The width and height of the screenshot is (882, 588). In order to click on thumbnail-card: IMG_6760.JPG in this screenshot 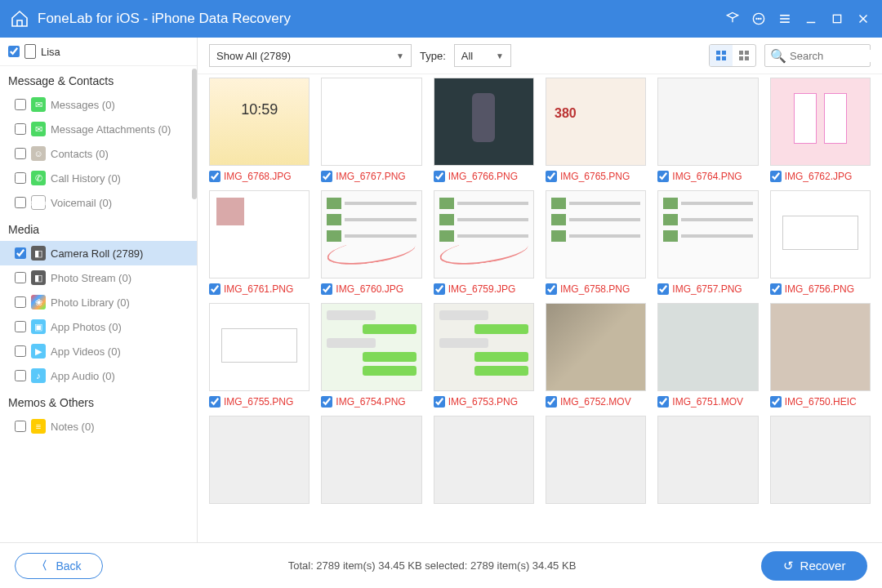, I will do `click(371, 243)`.